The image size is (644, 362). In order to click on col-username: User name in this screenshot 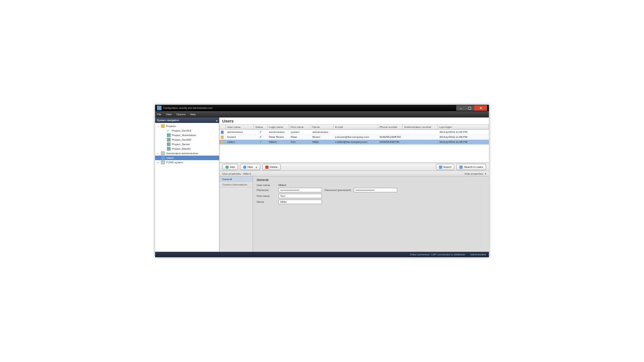, I will do `click(240, 127)`.